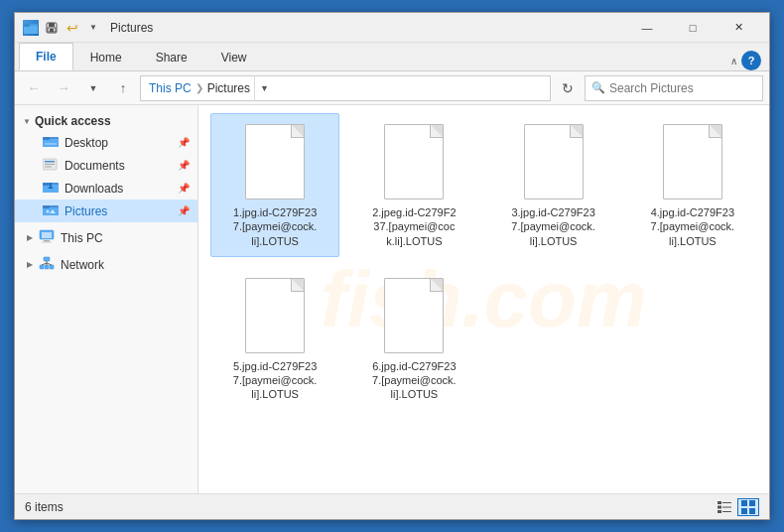 The height and width of the screenshot is (532, 784). Describe the element at coordinates (85, 211) in the screenshot. I see `sidebar-pictures-label: Pictures` at that location.